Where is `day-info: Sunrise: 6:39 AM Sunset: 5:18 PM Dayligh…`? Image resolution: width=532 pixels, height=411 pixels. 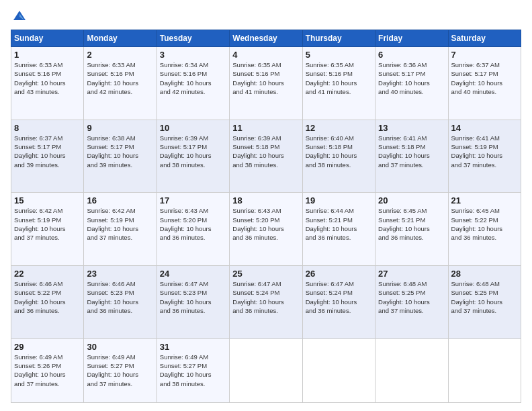
day-info: Sunrise: 6:39 AM Sunset: 5:18 PM Dayligh… is located at coordinates (266, 152).